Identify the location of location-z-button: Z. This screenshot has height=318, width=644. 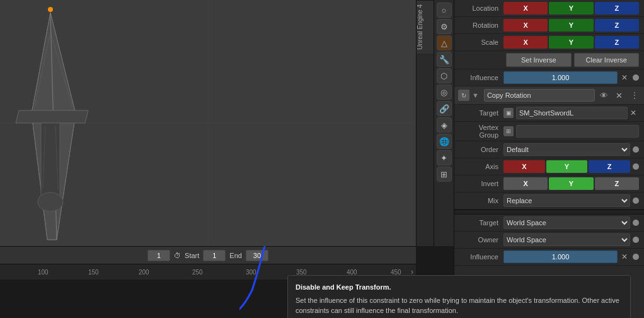
(617, 8).